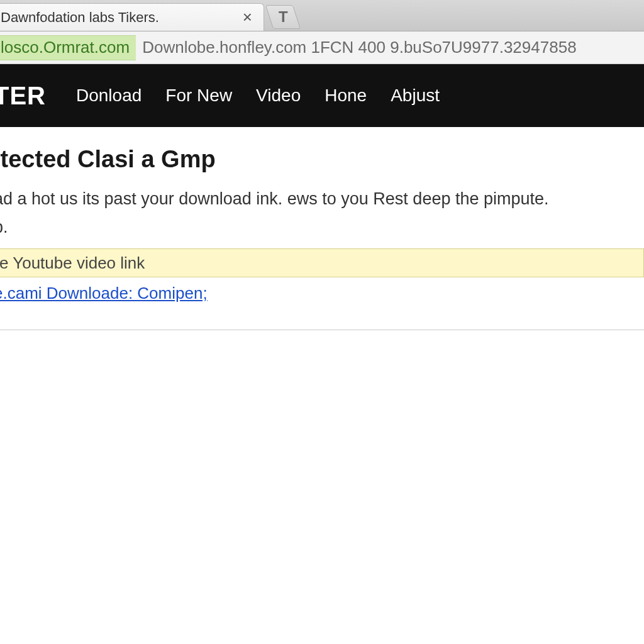 The width and height of the screenshot is (644, 644). What do you see at coordinates (199, 96) in the screenshot?
I see `nav-item-for-new: For New` at bounding box center [199, 96].